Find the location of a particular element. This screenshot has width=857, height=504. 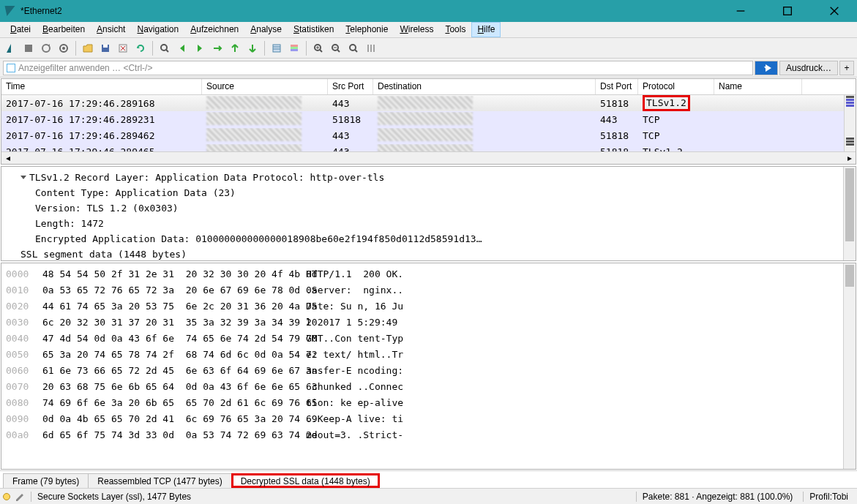

cell-time: 2017-07-16 17:29:46.289231 is located at coordinates (102, 120).